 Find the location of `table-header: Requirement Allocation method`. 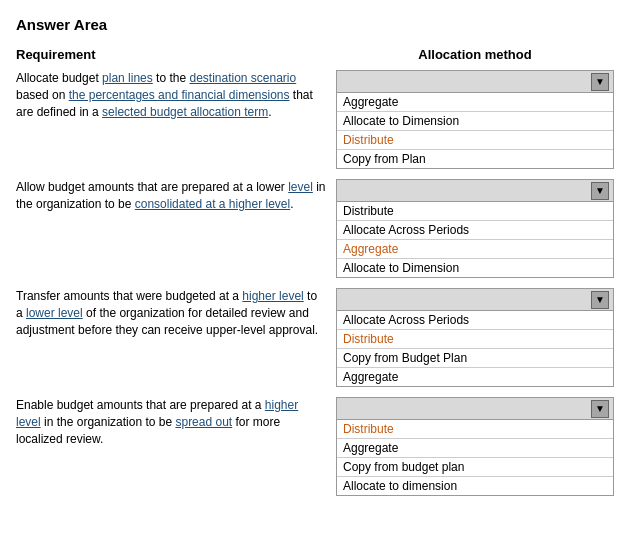

table-header: Requirement Allocation method is located at coordinates (315, 54).